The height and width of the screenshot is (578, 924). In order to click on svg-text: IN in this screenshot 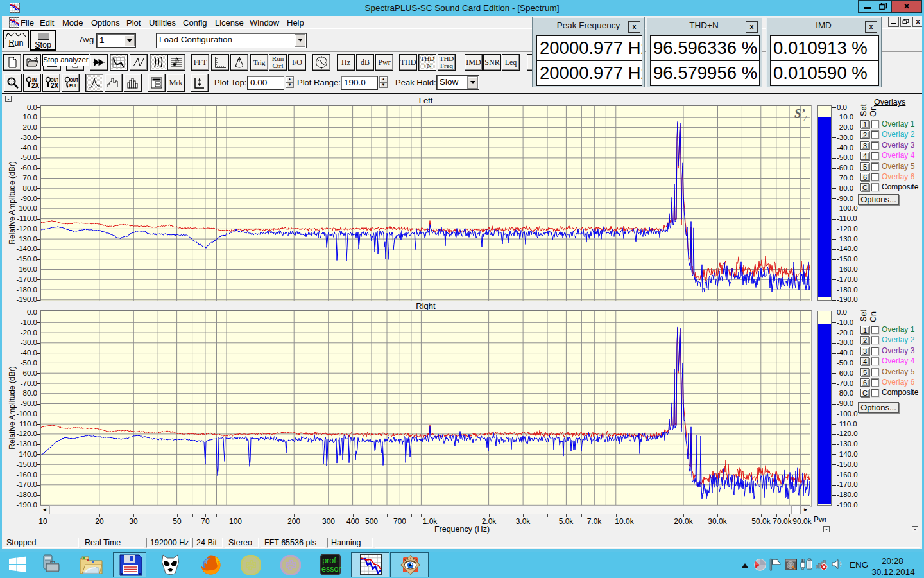, I will do `click(35, 80)`.